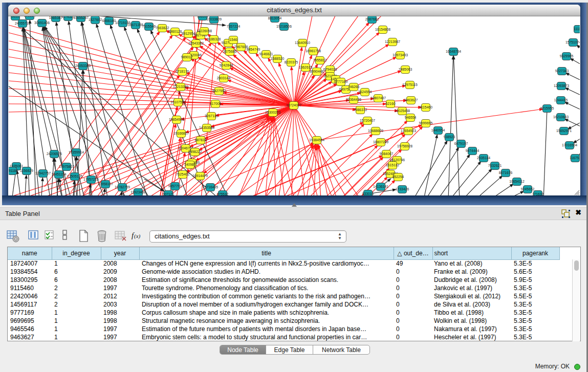 Image resolution: width=588 pixels, height=372 pixels. I want to click on svg-text: 989012, so click(187, 57).